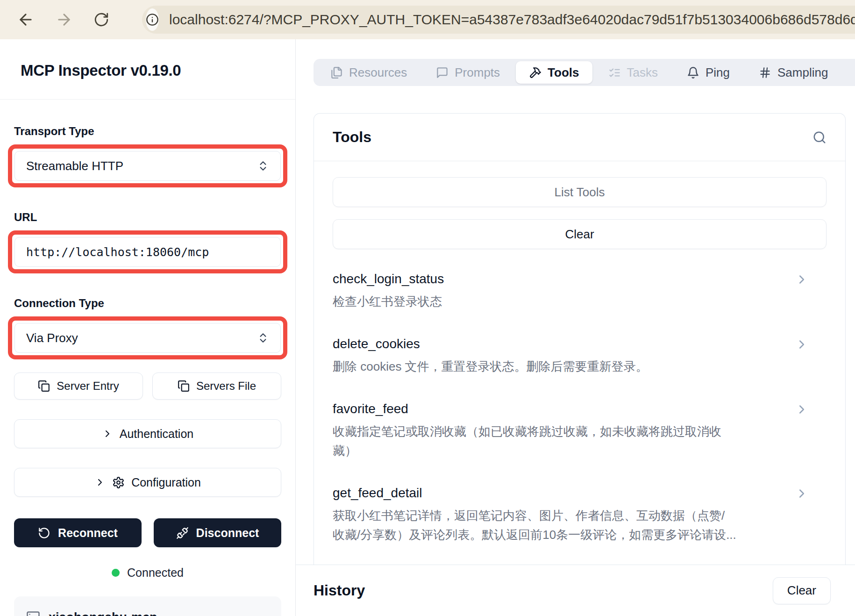 This screenshot has width=855, height=616. Describe the element at coordinates (579, 192) in the screenshot. I see `list-tools-button: List Tools` at that location.